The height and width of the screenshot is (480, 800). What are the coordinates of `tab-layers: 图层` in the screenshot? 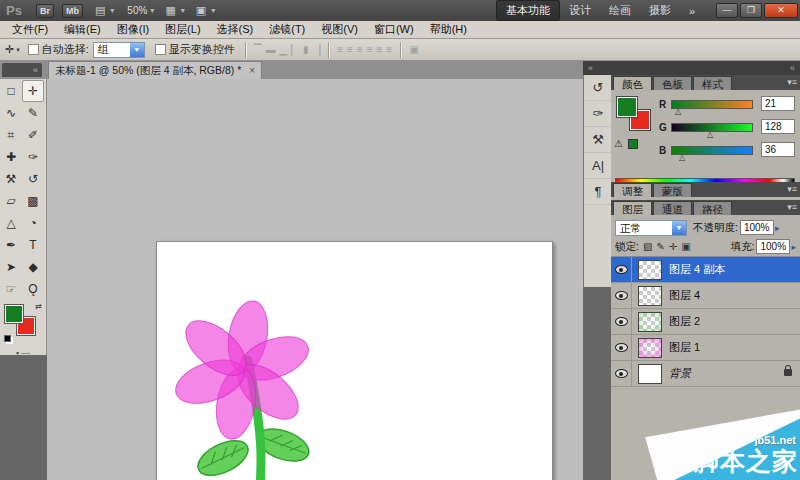 It's located at (632, 208).